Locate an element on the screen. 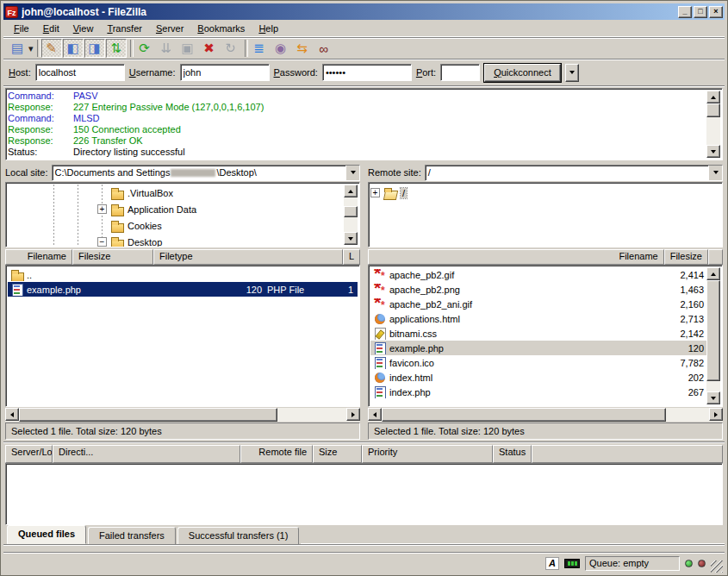  tabs-spacer is located at coordinates (364, 548).